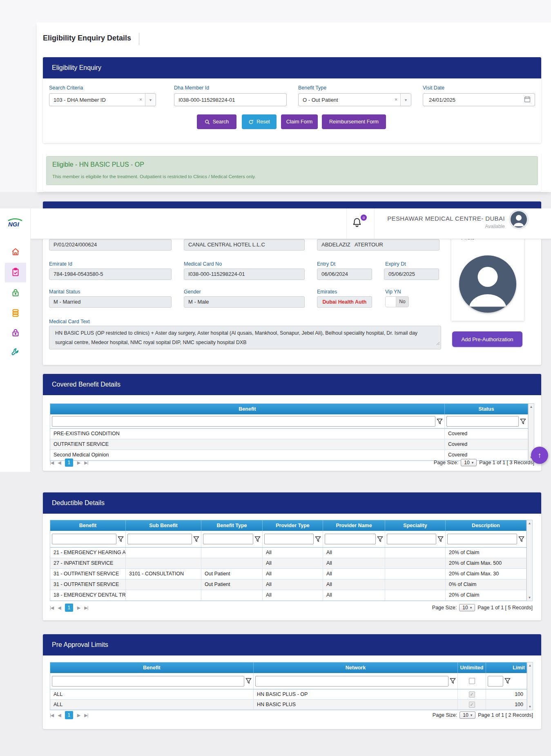  Describe the element at coordinates (163, 526) in the screenshot. I see `column-header: Sub Benefit` at that location.